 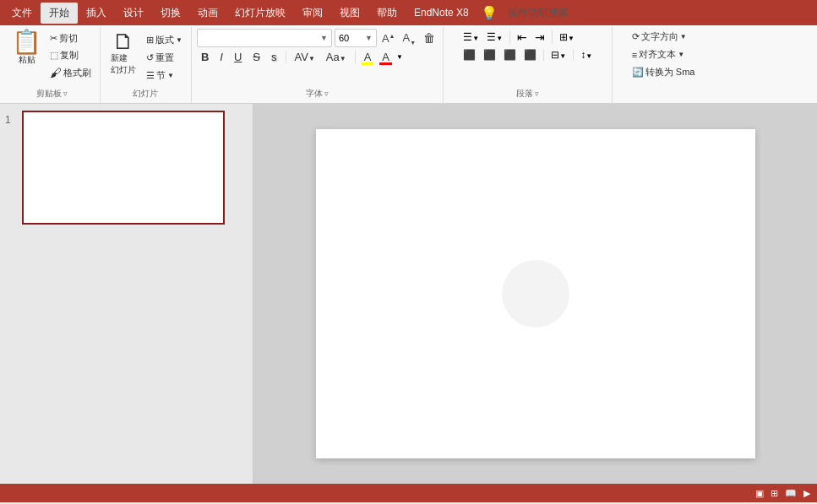 I want to click on reset-button: ↺ 重置, so click(x=164, y=57).